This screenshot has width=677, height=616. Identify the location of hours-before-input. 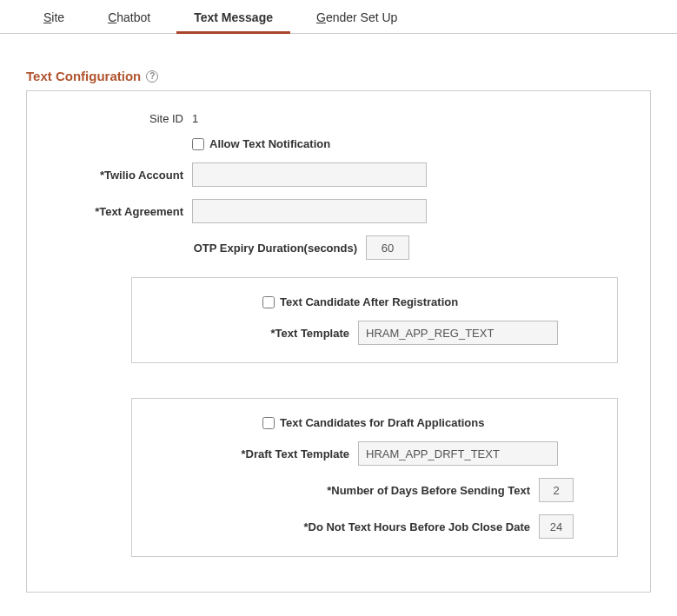
(556, 527).